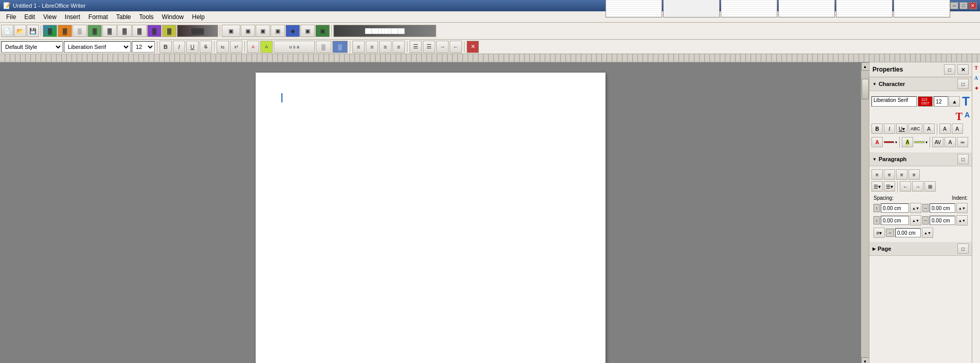 The width and height of the screenshot is (980, 363). What do you see at coordinates (916, 208) in the screenshot?
I see `above-spacing-arrows: ▲▼` at bounding box center [916, 208].